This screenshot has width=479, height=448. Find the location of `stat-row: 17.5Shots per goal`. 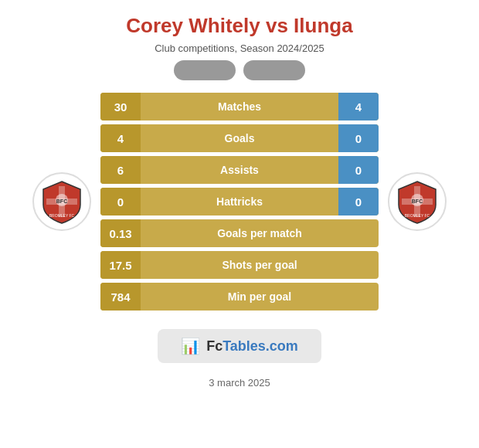

stat-row: 17.5Shots per goal is located at coordinates (240, 265).